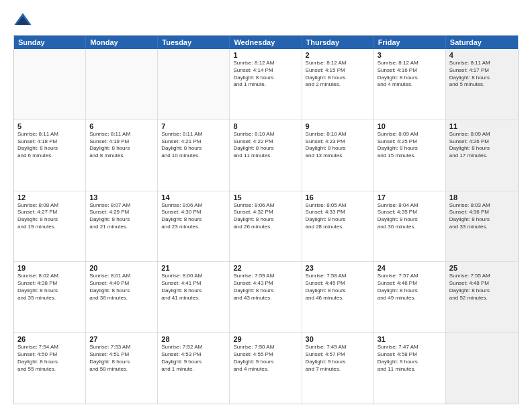  What do you see at coordinates (50, 145) in the screenshot?
I see `cell-info: Sunrise: 8:11 AM Sunset: 4:18 PM Dayligh…` at bounding box center [50, 145].